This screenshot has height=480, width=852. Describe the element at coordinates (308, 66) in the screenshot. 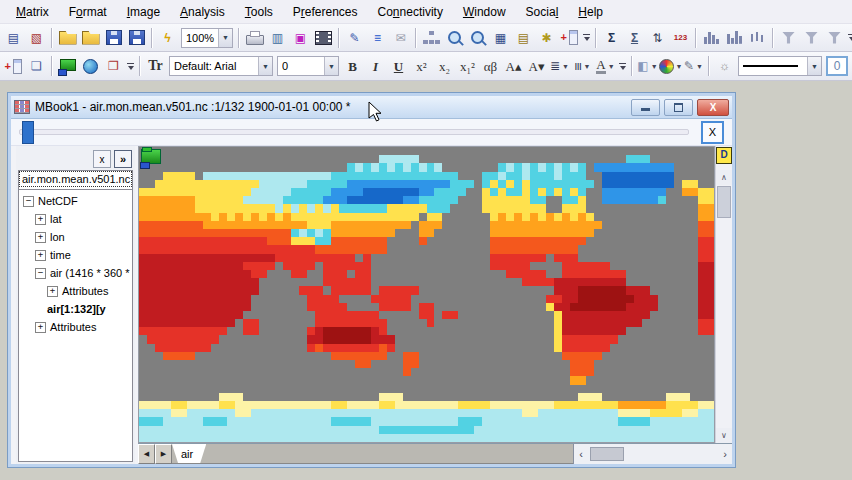

I see `font-size-combo: 0▼` at that location.